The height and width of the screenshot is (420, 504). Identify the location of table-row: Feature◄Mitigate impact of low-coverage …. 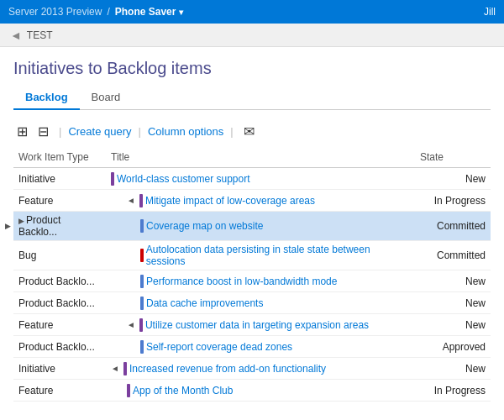
(252, 201).